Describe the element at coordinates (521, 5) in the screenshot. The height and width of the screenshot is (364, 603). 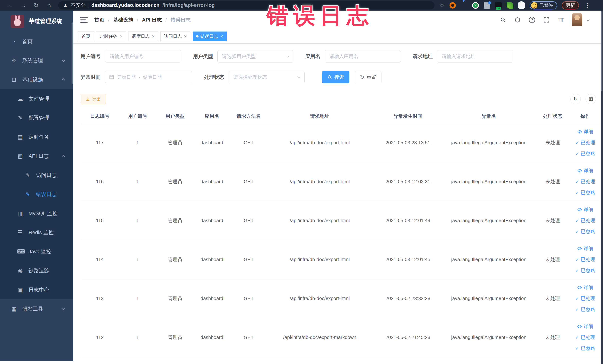
I see `extension-puzzle-icon` at that location.